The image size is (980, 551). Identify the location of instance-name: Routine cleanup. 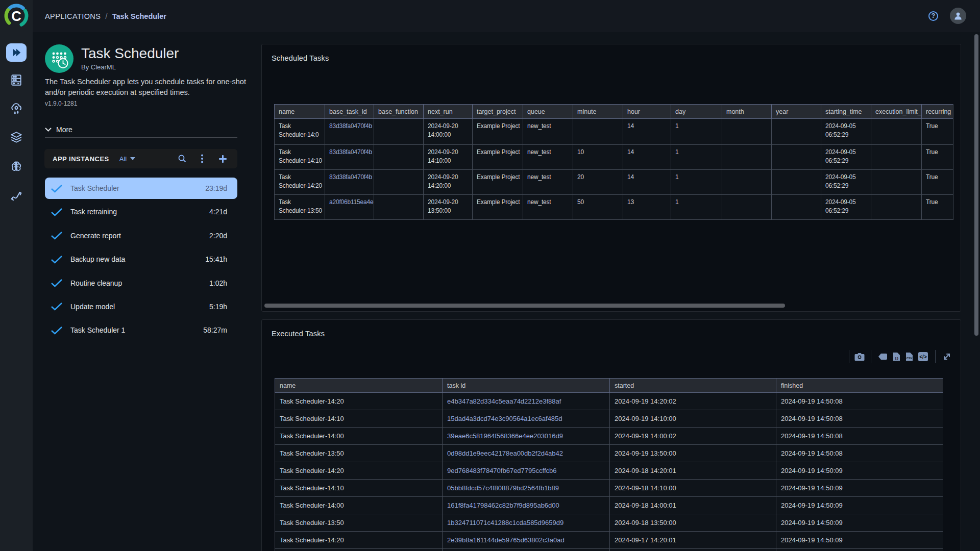
(96, 283).